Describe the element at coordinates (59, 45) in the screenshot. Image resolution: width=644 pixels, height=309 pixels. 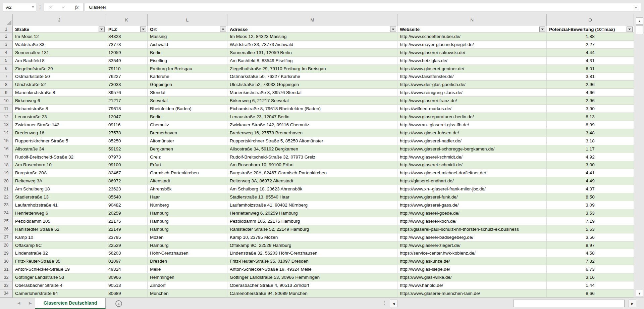
I see `cell: Waldstraße 33` at that location.